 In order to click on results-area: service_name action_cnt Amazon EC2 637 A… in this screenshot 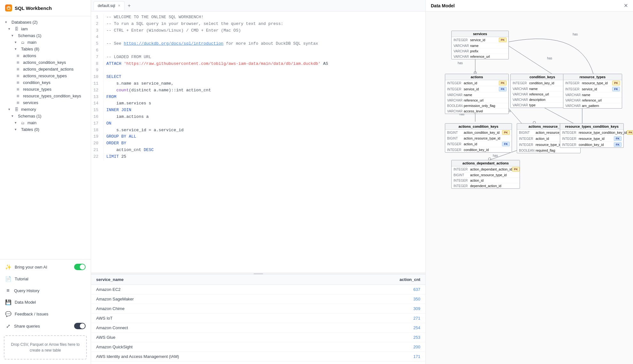, I will do `click(258, 319)`.